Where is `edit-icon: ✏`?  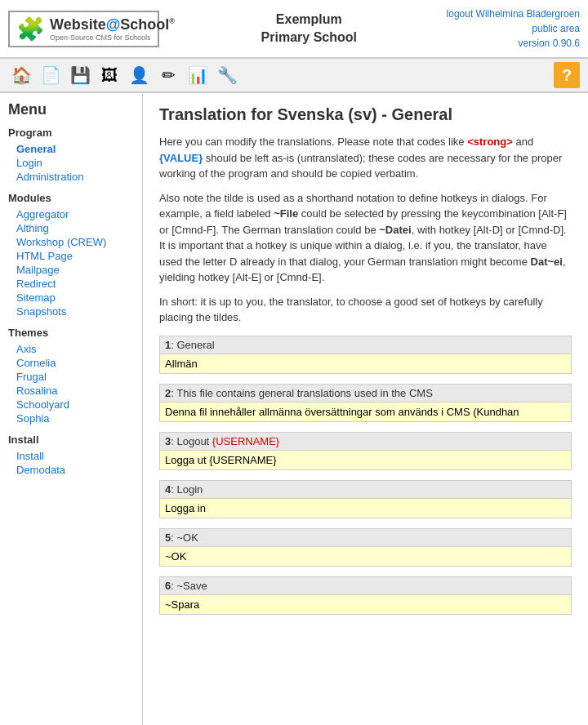
edit-icon: ✏ is located at coordinates (168, 75).